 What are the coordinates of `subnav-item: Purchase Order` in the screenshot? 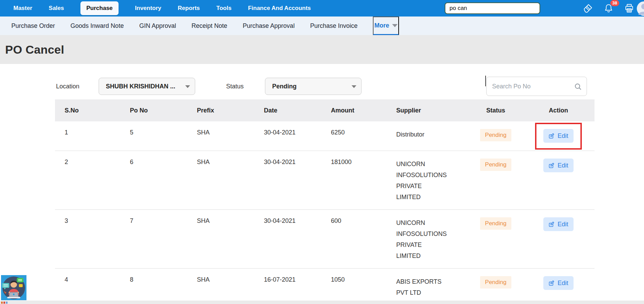 It's located at (33, 26).